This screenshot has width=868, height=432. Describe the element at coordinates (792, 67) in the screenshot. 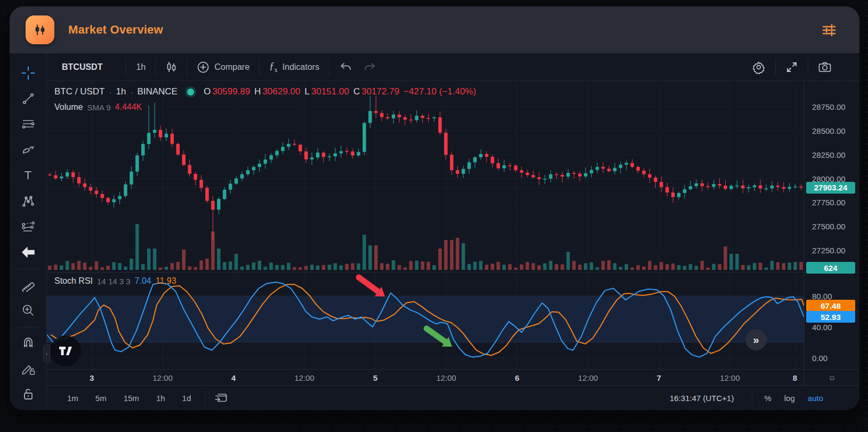

I see `fullscreen-button` at that location.